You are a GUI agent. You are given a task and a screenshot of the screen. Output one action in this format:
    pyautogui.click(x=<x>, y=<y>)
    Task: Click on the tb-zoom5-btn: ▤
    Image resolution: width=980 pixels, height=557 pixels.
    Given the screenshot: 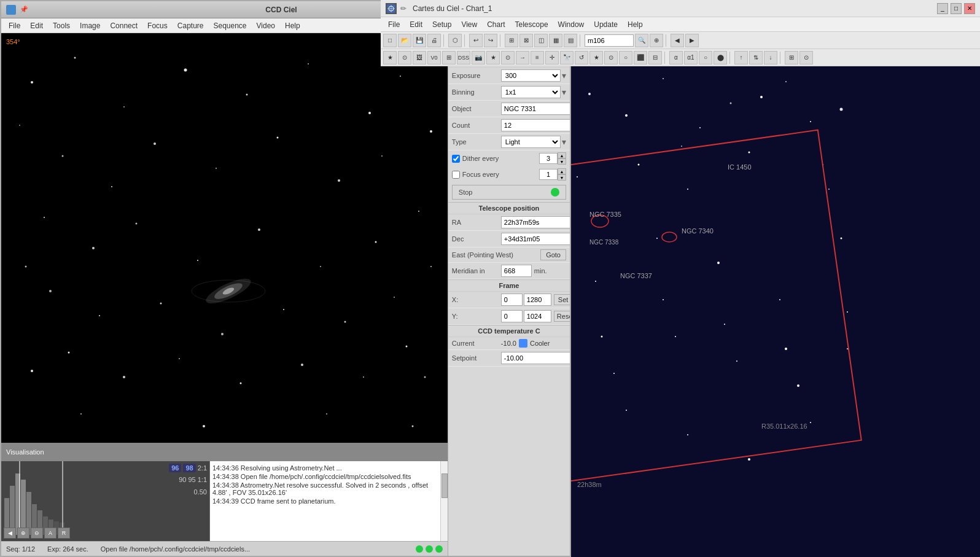 What is the action you would take?
    pyautogui.click(x=570, y=41)
    